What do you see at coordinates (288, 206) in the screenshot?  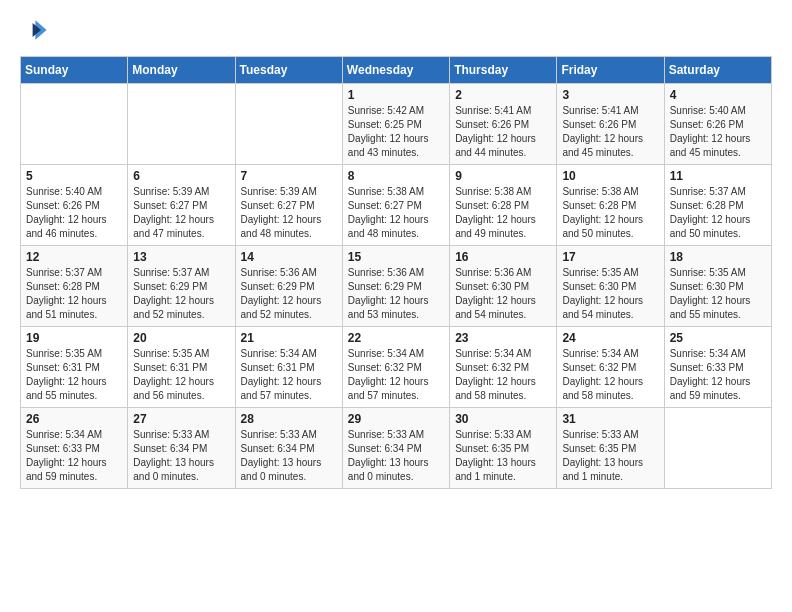 I see `calendar-cell: 7Sunrise: 5:39 AM Sunset: 6:27 PM Daylig…` at bounding box center [288, 206].